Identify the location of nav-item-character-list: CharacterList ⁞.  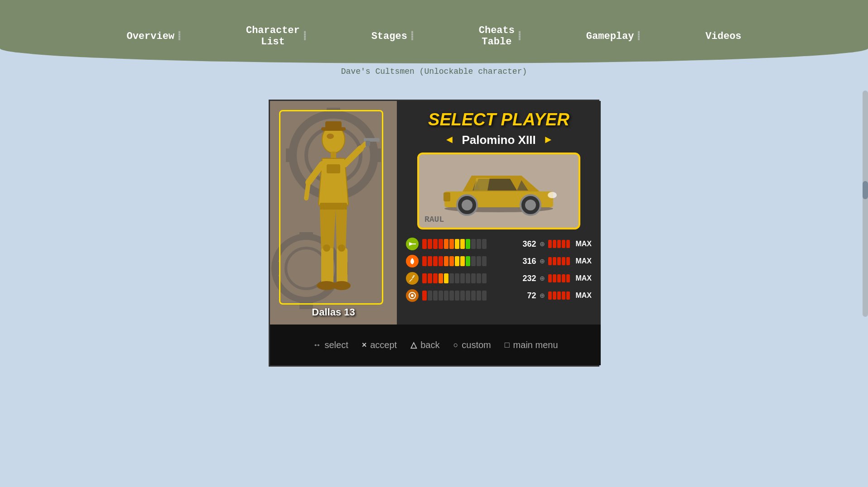
(276, 36).